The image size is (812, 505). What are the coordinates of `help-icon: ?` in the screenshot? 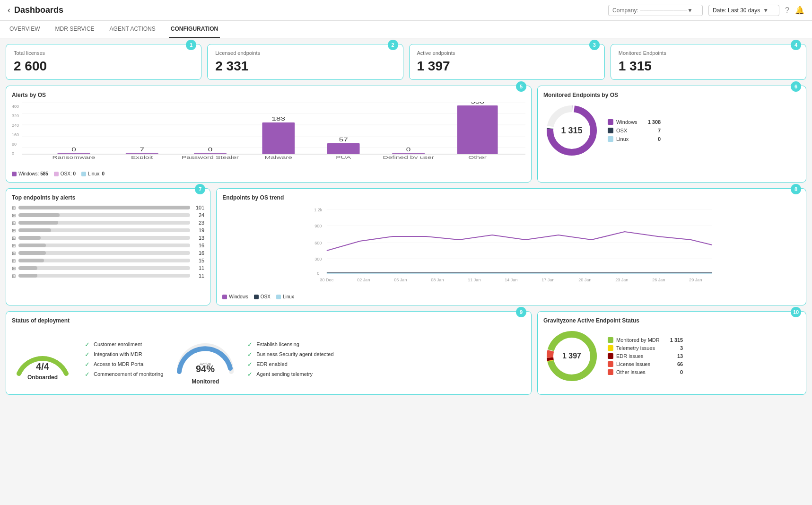 It's located at (787, 10).